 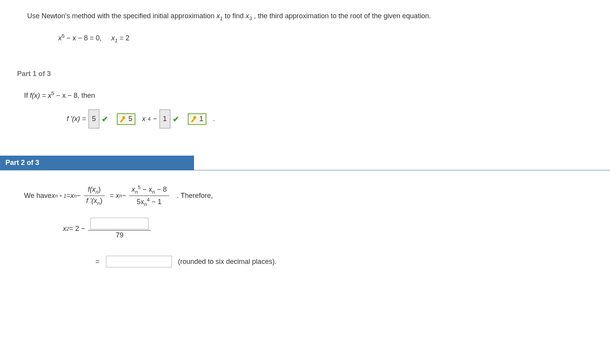 What do you see at coordinates (305, 38) in the screenshot?
I see `equation: x5 − x − 8 = 0, x1 = 2` at bounding box center [305, 38].